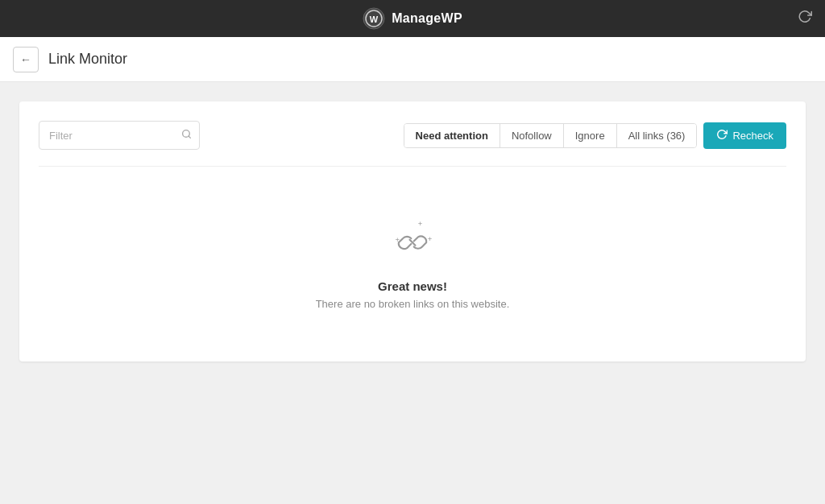 The height and width of the screenshot is (504, 825). What do you see at coordinates (657, 135) in the screenshot?
I see `tab-all-links: All links (36)` at bounding box center [657, 135].